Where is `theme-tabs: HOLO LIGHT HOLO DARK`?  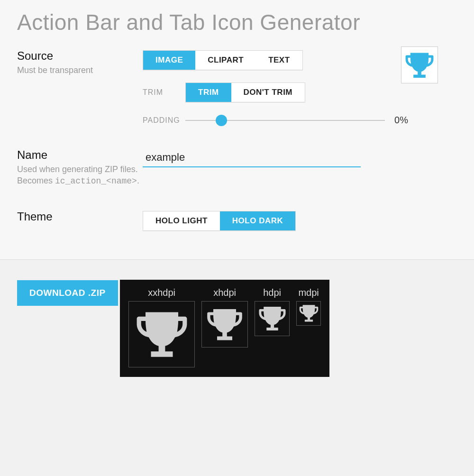
theme-tabs: HOLO LIGHT HOLO DARK is located at coordinates (219, 221).